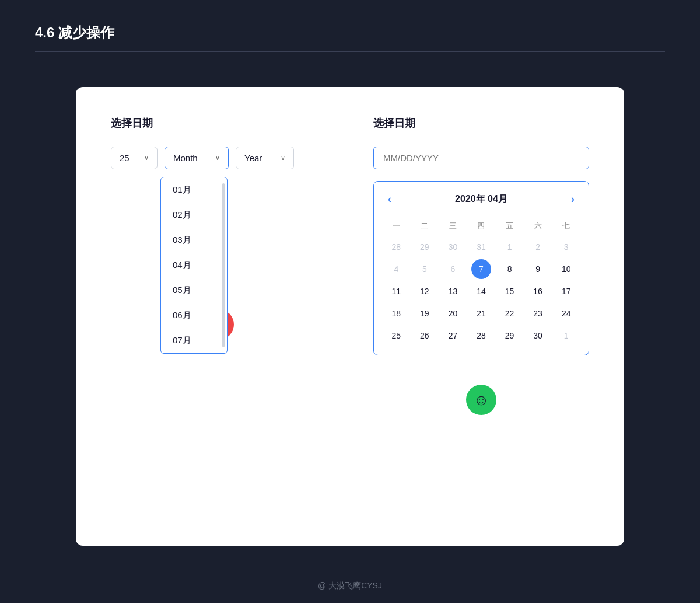  I want to click on weekday-tue: 二, so click(425, 226).